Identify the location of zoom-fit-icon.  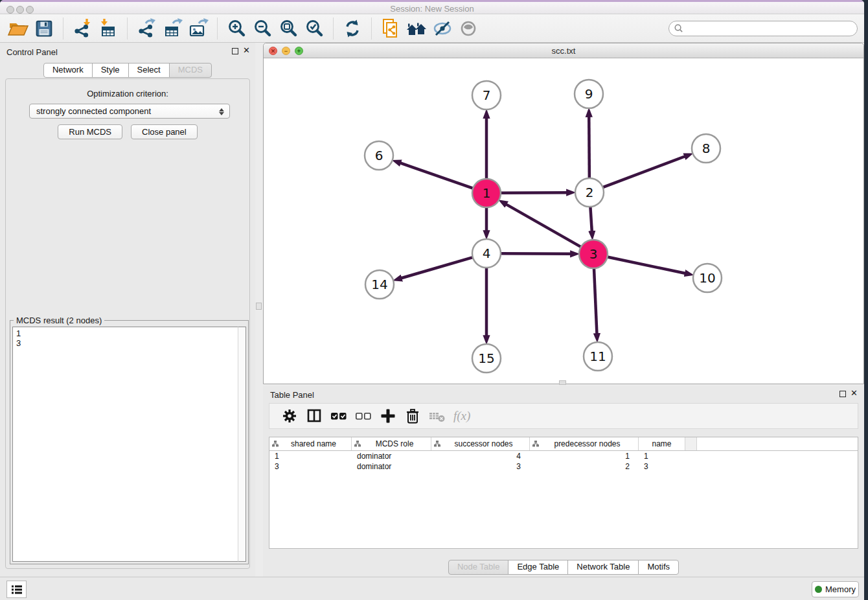
(288, 29).